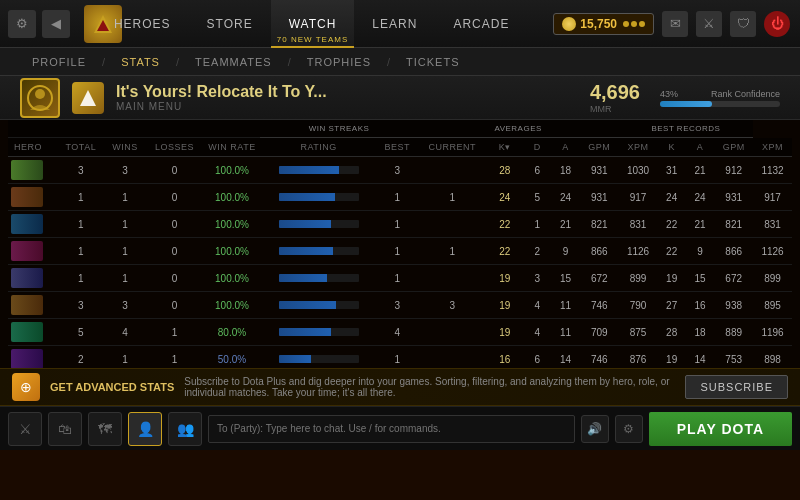 Image resolution: width=800 pixels, height=500 pixels. What do you see at coordinates (565, 170) in the screenshot?
I see `avg-assists: 18` at bounding box center [565, 170].